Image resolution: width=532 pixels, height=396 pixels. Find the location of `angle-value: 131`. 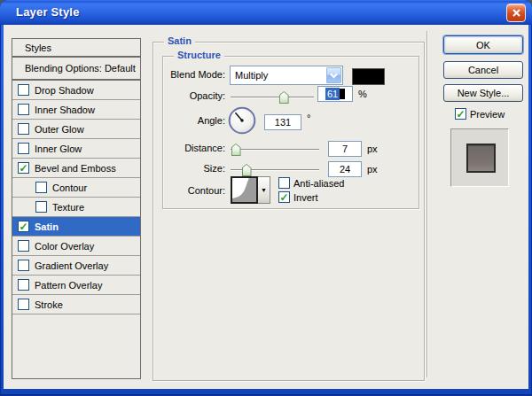

angle-value: 131 is located at coordinates (283, 122).